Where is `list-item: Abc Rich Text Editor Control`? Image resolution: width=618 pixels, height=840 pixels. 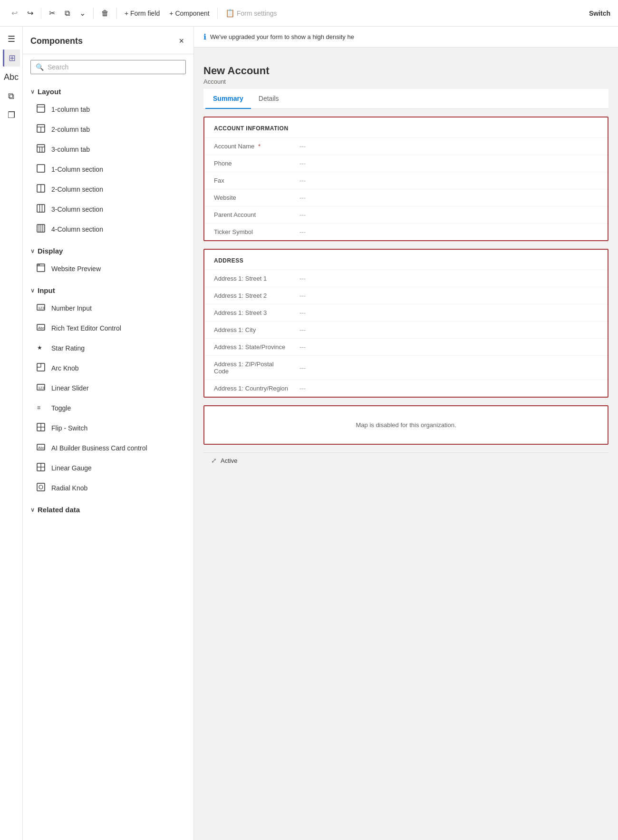
list-item: Abc Rich Text Editor Control is located at coordinates (108, 328).